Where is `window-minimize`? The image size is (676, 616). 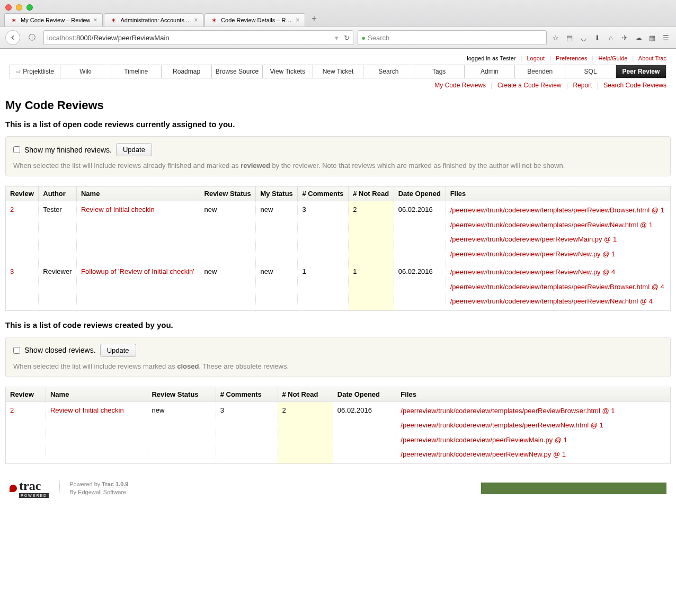 window-minimize is located at coordinates (19, 7).